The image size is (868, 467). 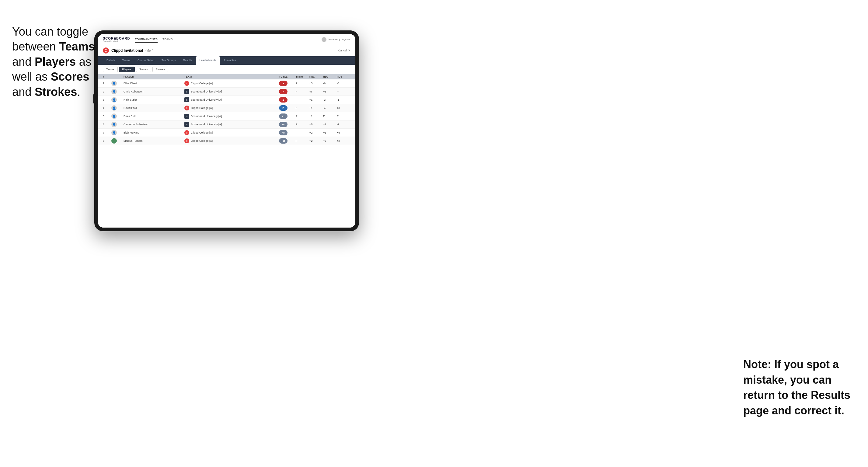 I want to click on player-name: Elliot Ebert, so click(x=154, y=84).